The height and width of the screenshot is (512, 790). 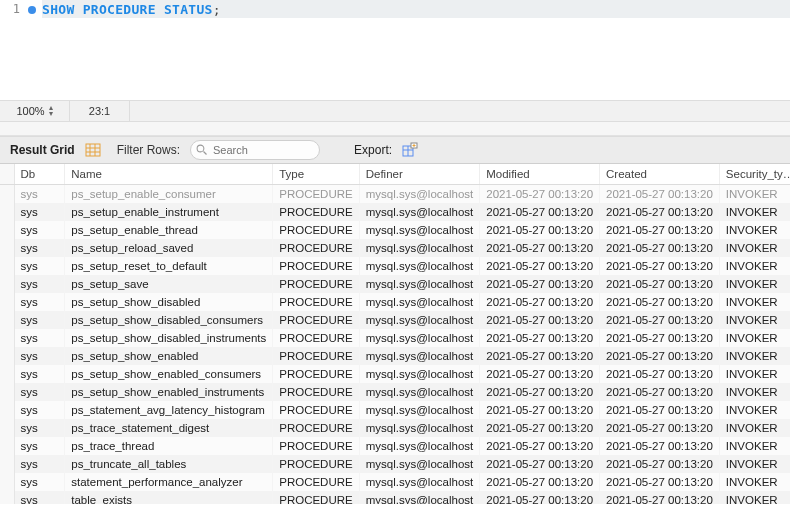 I want to click on cell: ps_setup_show_enabled_consumers, so click(x=169, y=374).